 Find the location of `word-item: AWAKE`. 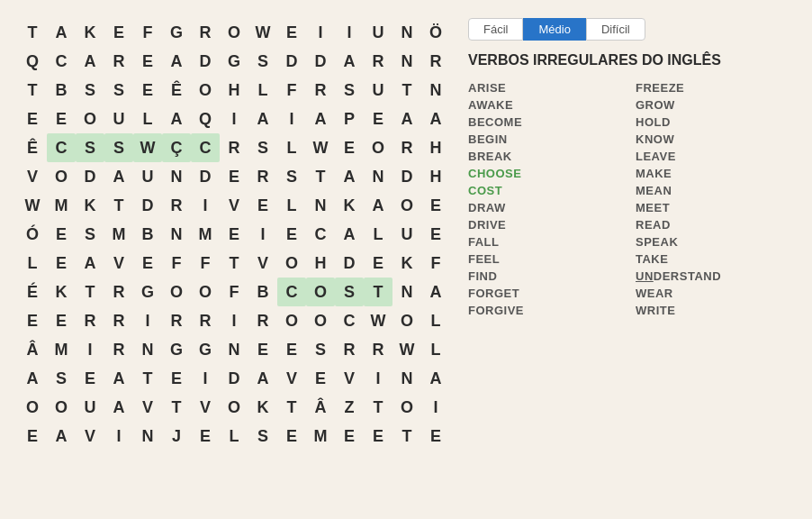

word-item: AWAKE is located at coordinates (547, 105).